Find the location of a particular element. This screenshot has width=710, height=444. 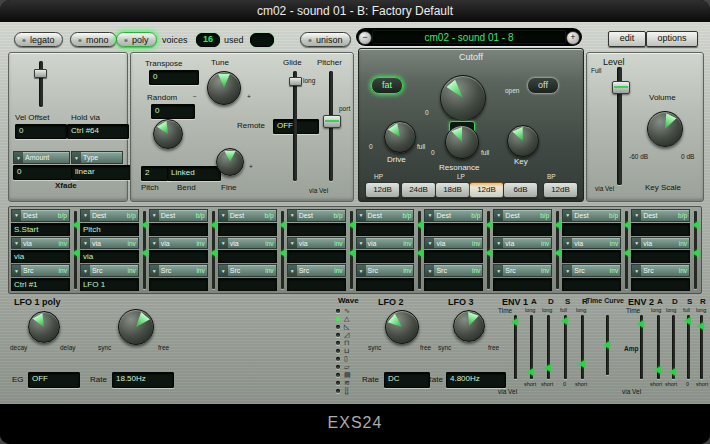

fat-button: fat is located at coordinates (387, 86).